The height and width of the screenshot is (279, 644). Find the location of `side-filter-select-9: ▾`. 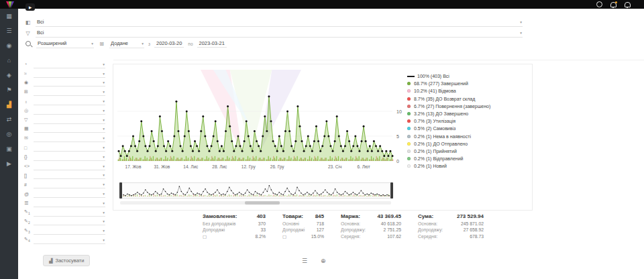

side-filter-select-9: ▾ is located at coordinates (70, 138).